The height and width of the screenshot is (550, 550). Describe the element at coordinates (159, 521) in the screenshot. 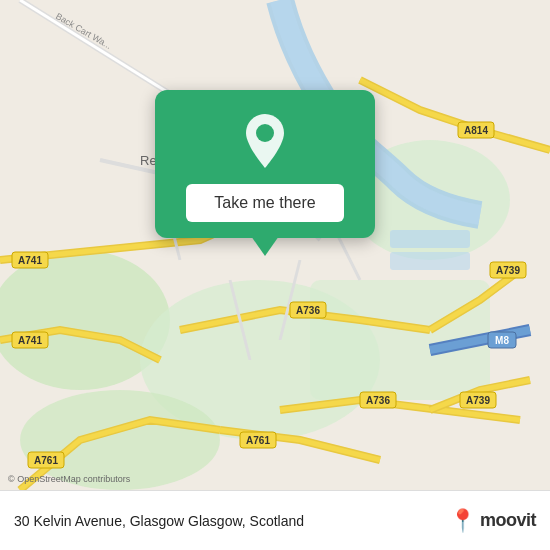

I see `address-text: 30 Kelvin Avenue, Glasgow Glasgow, Scotl…` at that location.